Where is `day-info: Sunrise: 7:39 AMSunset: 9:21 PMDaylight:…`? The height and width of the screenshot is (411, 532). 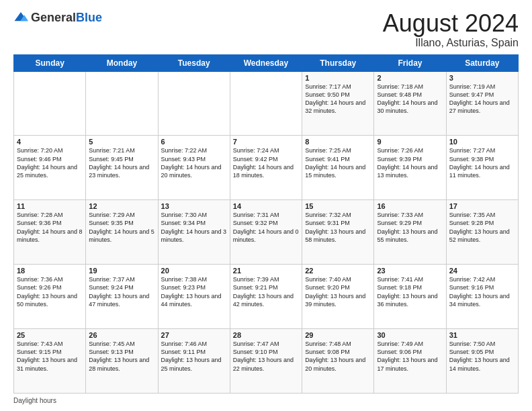
day-info: Sunrise: 7:39 AMSunset: 9:21 PMDaylight:… is located at coordinates (266, 291).